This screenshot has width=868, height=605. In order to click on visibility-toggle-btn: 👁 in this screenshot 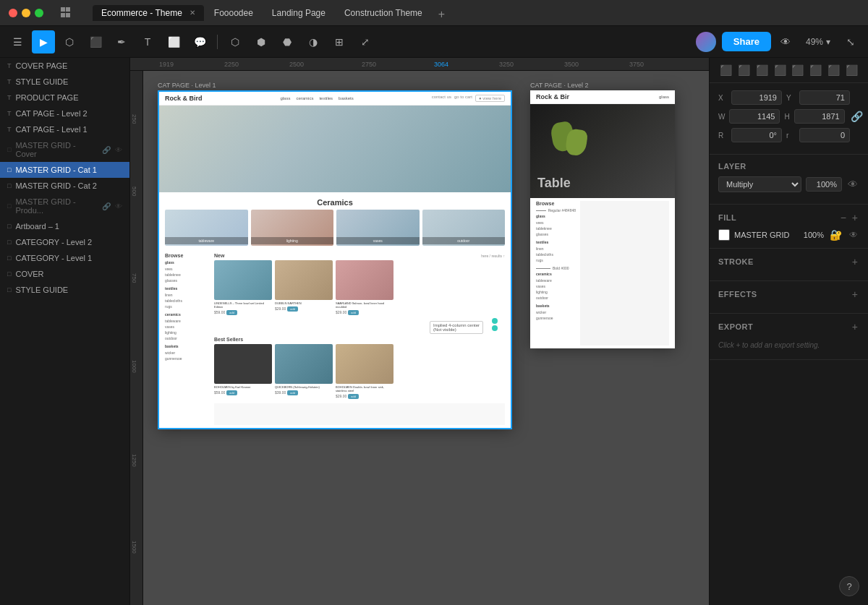, I will do `click(853, 184)`.